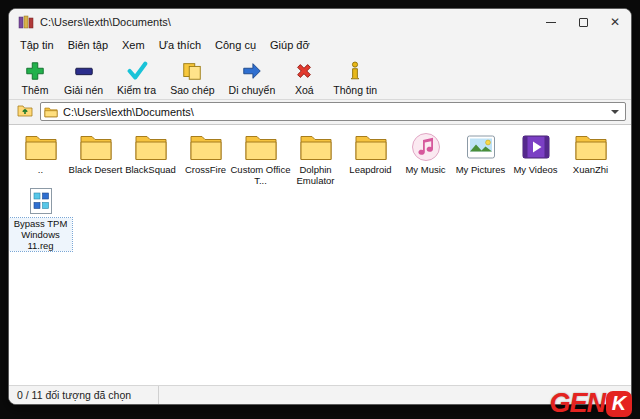 The height and width of the screenshot is (419, 640). What do you see at coordinates (590, 159) in the screenshot?
I see `file-item: XuanZhi` at bounding box center [590, 159].